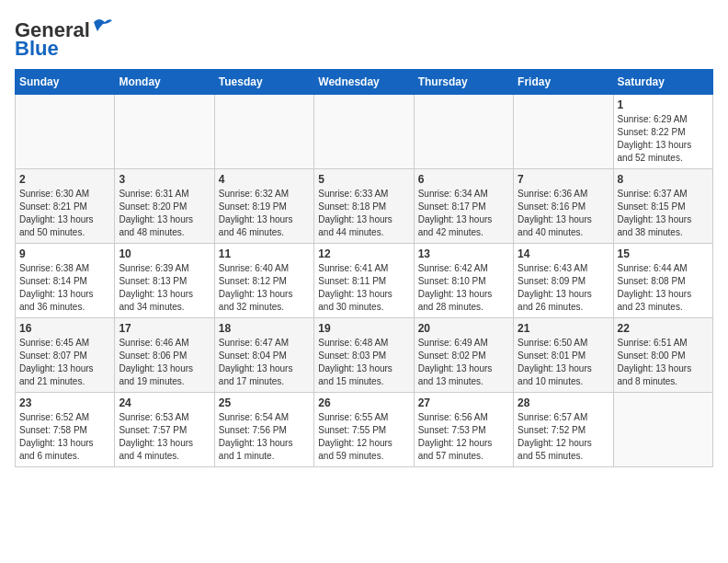 The width and height of the screenshot is (728, 563). I want to click on calendar-cell: 16Sunrise: 6:45 AM Sunset: 8:07 PM Dayli…, so click(65, 355).